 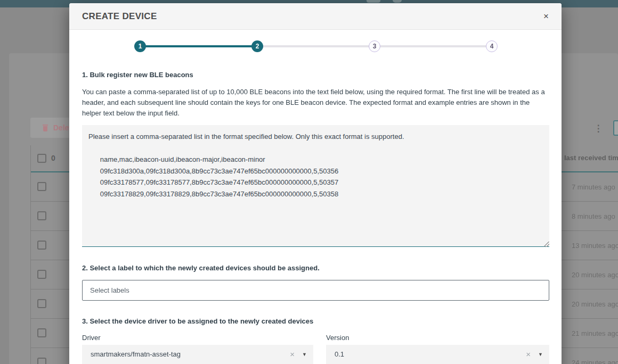 I want to click on last-received-cell: 24 minutes ago, so click(x=595, y=361).